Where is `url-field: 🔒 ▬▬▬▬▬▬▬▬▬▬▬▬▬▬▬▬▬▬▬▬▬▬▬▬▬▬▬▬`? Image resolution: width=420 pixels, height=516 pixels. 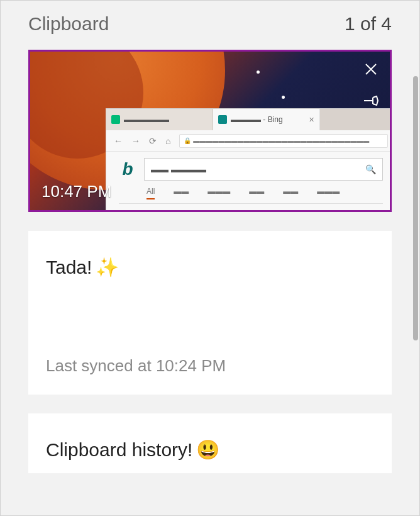 url-field: 🔒 ▬▬▬▬▬▬▬▬▬▬▬▬▬▬▬▬▬▬▬▬▬▬▬▬▬▬▬▬ is located at coordinates (284, 141).